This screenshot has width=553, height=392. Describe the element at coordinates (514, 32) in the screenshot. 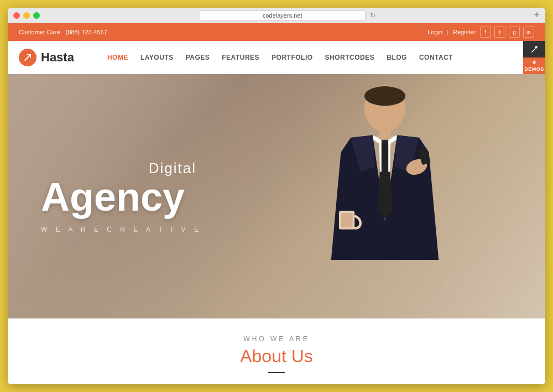

I see `googleplus-icon: g` at that location.